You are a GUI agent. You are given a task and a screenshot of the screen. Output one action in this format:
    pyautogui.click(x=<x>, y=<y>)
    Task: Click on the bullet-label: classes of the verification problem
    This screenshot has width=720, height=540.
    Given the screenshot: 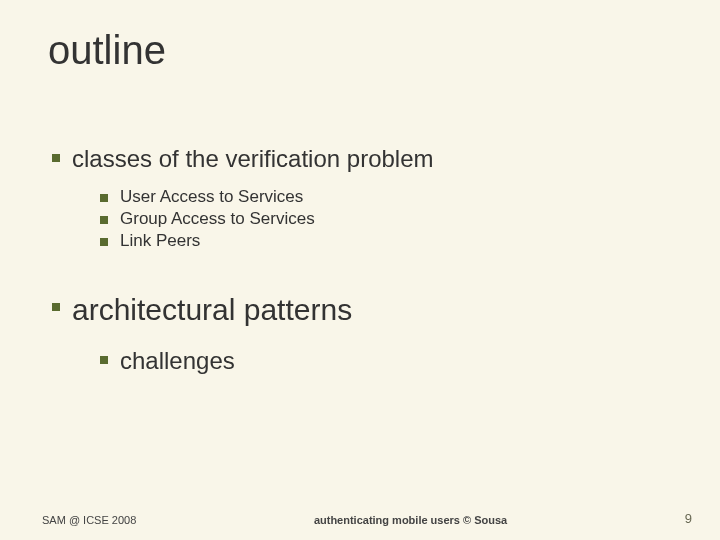 What is the action you would take?
    pyautogui.click(x=253, y=159)
    